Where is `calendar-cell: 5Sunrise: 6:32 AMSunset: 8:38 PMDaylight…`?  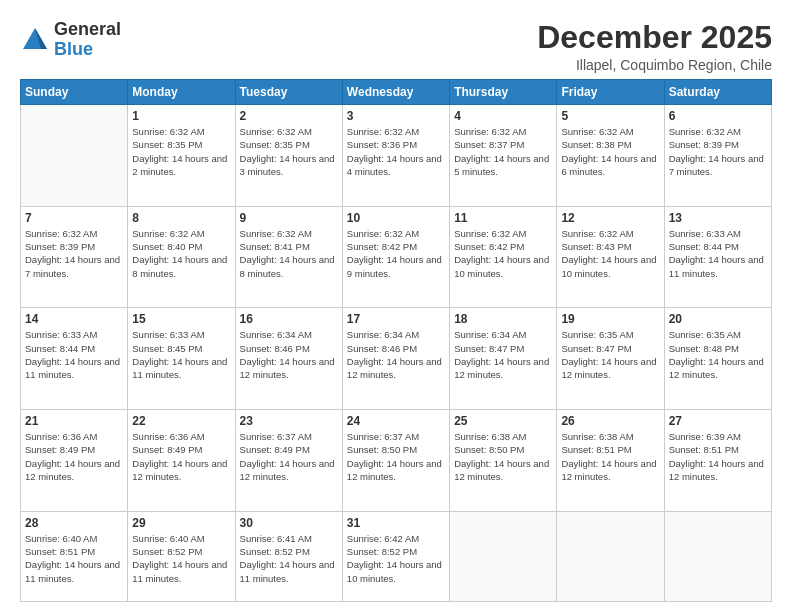 calendar-cell: 5Sunrise: 6:32 AMSunset: 8:38 PMDaylight… is located at coordinates (610, 156).